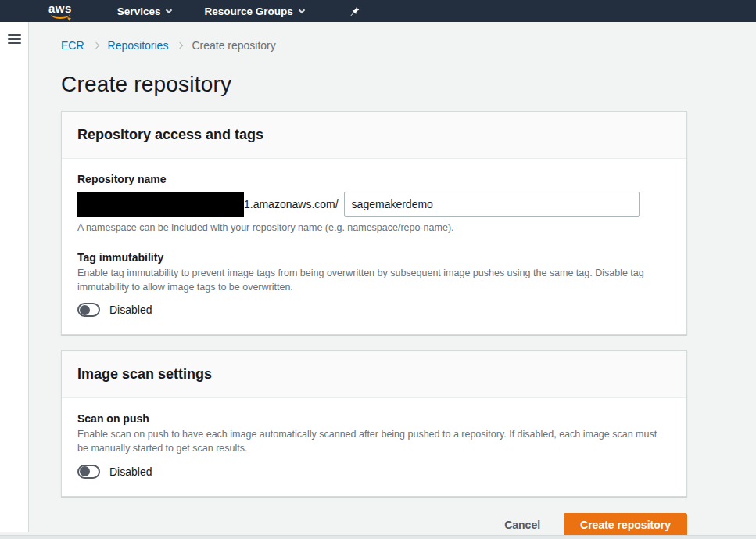 This screenshot has height=539, width=756. Describe the element at coordinates (355, 11) in the screenshot. I see `pin-icon` at that location.